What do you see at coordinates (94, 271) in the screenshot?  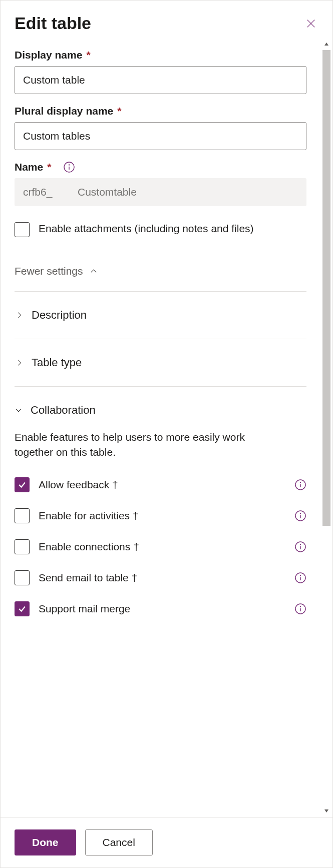 I see `chevron-up-icon` at bounding box center [94, 271].